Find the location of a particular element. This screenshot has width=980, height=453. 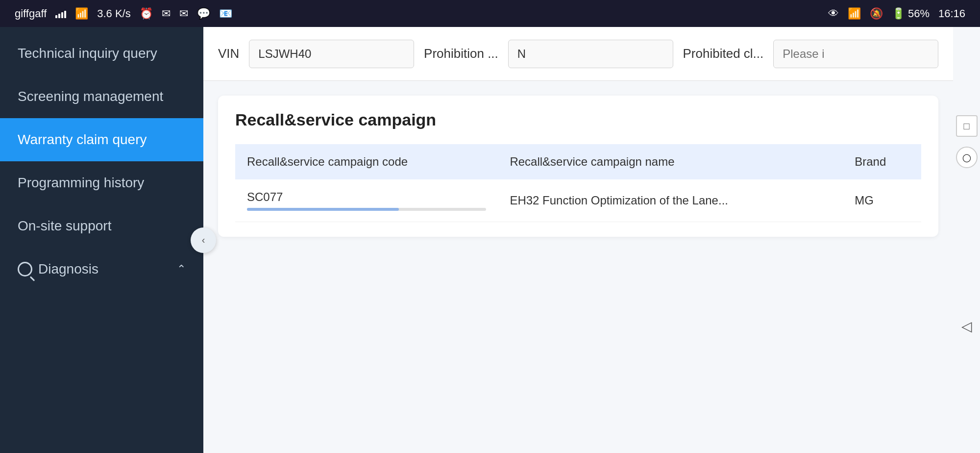

cell-brand: MG is located at coordinates (882, 201).